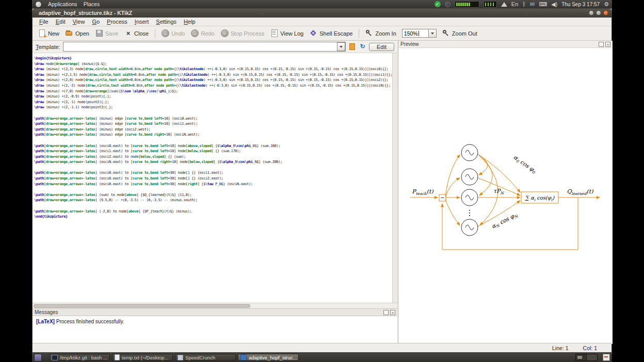  I want to click on applications-menu: Applications, so click(63, 4).